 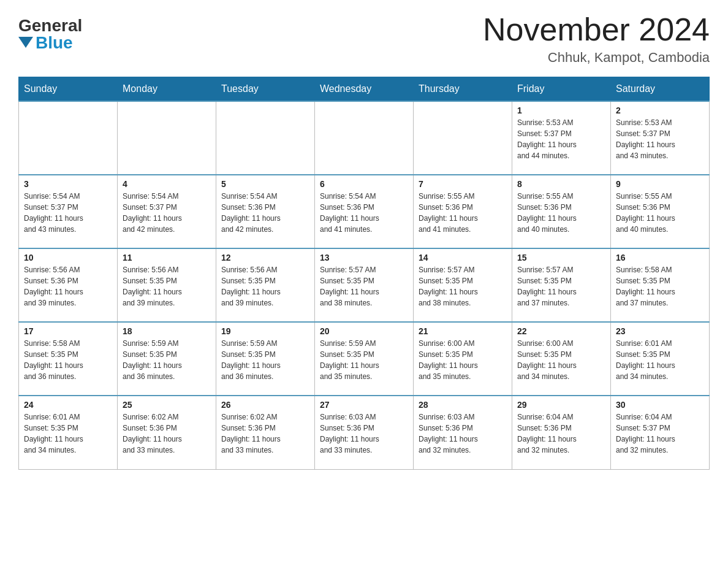 What do you see at coordinates (167, 212) in the screenshot?
I see `day-cell: 4Sunrise: 5:54 AMSunset: 5:37 PMDaylight…` at bounding box center [167, 212].